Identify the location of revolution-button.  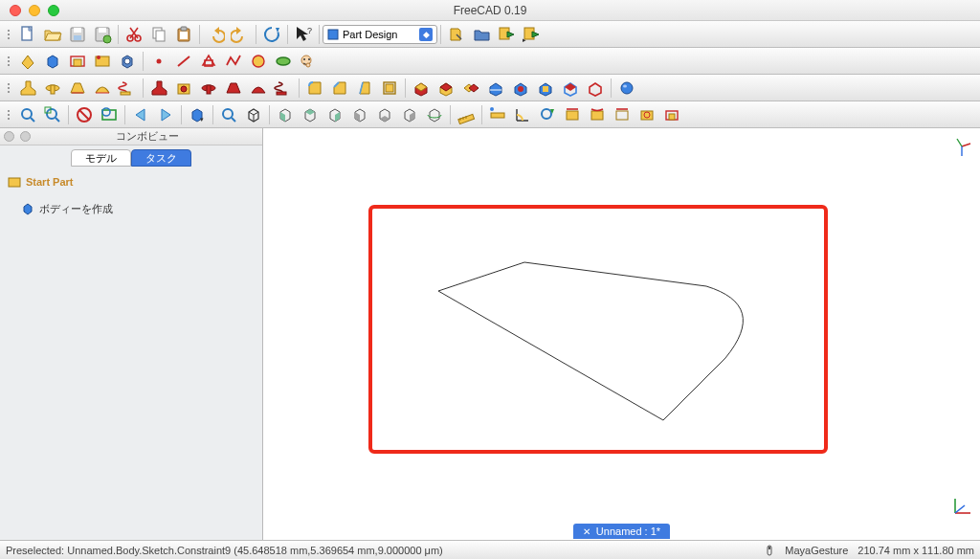
(53, 88).